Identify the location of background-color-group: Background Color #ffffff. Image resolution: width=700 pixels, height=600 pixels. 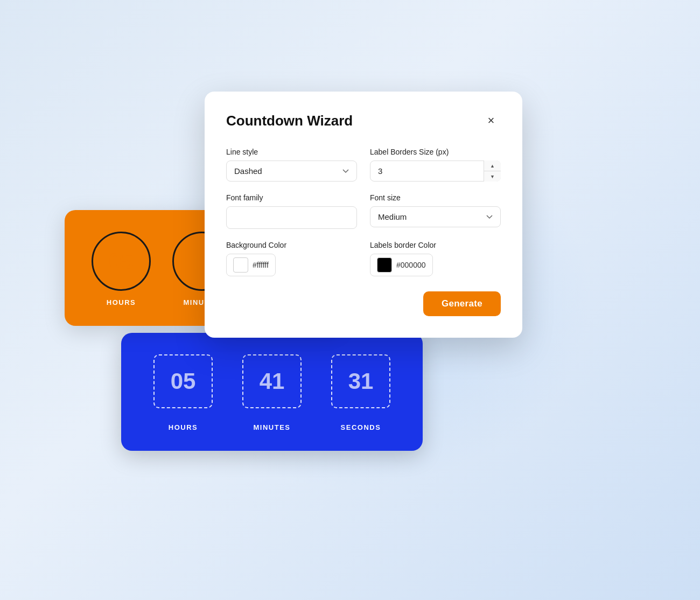
(292, 259).